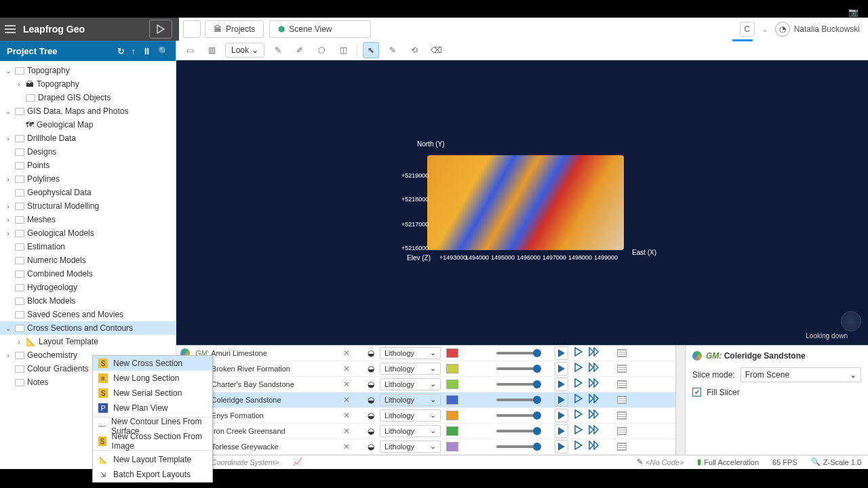 This screenshot has height=488, width=868. What do you see at coordinates (88, 328) in the screenshot?
I see `tree-cross-sections: ⌄Cross Sections and Contours` at bounding box center [88, 328].